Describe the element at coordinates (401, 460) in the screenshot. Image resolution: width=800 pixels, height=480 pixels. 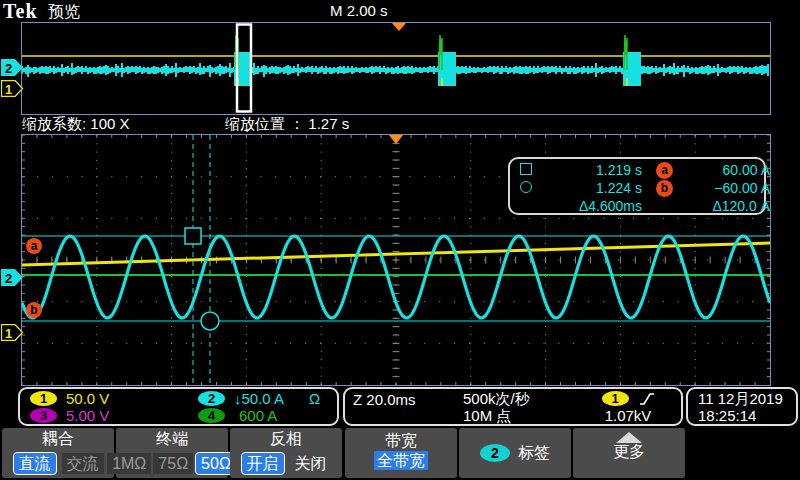
I see `bandwidth-selected-option: 全带宽` at that location.